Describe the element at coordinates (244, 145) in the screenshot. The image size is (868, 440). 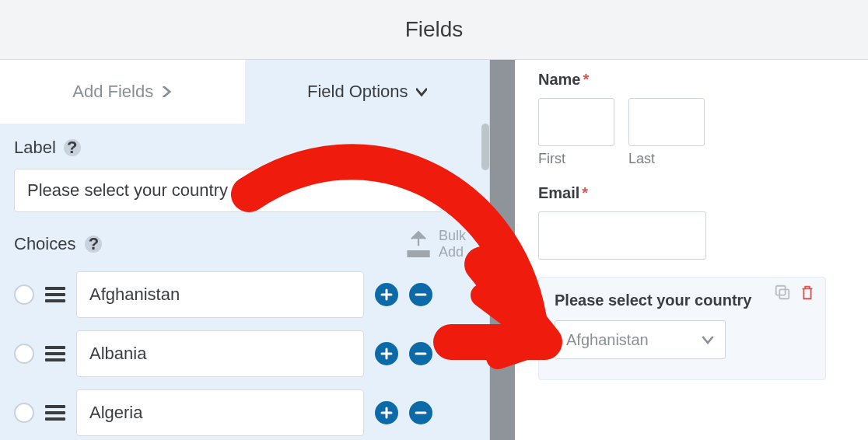
I see `label-section-header: Label ?` at that location.